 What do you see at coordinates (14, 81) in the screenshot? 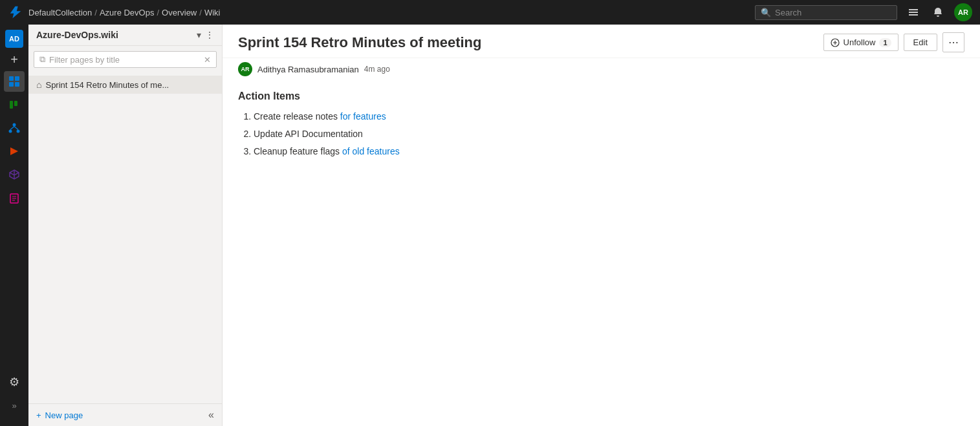
I see `activity-overview` at bounding box center [14, 81].